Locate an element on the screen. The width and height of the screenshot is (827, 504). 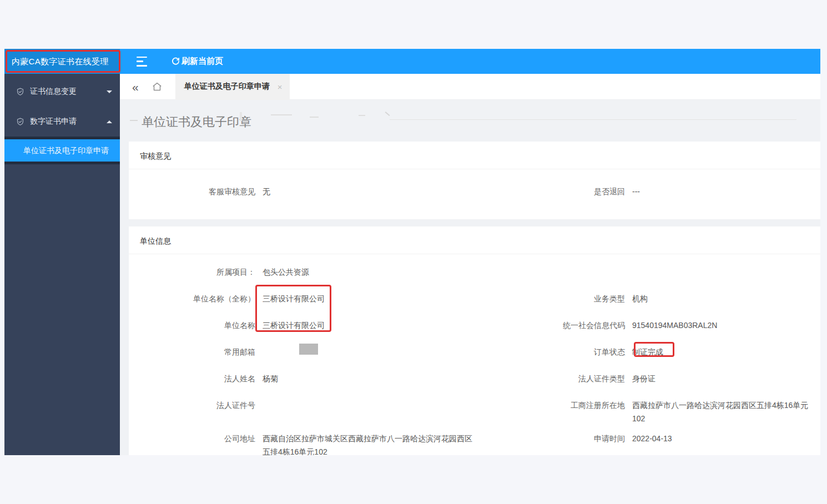
table-row: 法人姓名 杨菊 法人证件类型 身份证 is located at coordinates (475, 379).